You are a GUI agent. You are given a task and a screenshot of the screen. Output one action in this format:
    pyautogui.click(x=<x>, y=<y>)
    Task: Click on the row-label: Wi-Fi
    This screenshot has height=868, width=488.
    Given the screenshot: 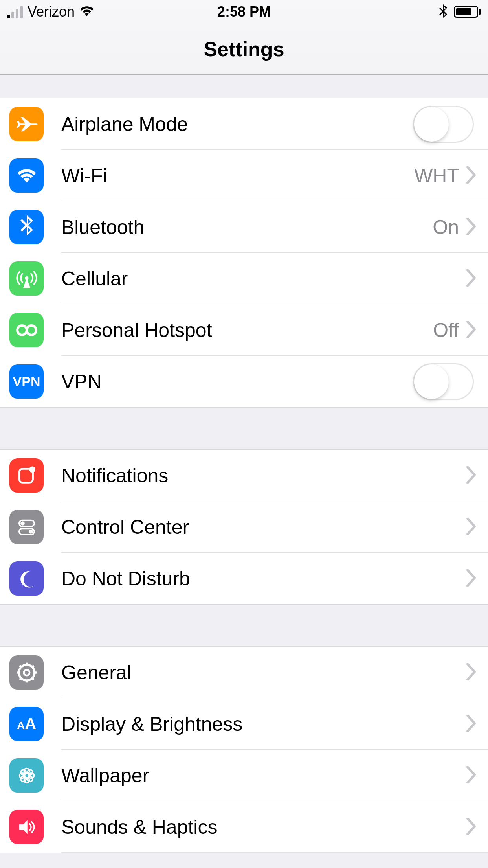 What is the action you would take?
    pyautogui.click(x=238, y=176)
    